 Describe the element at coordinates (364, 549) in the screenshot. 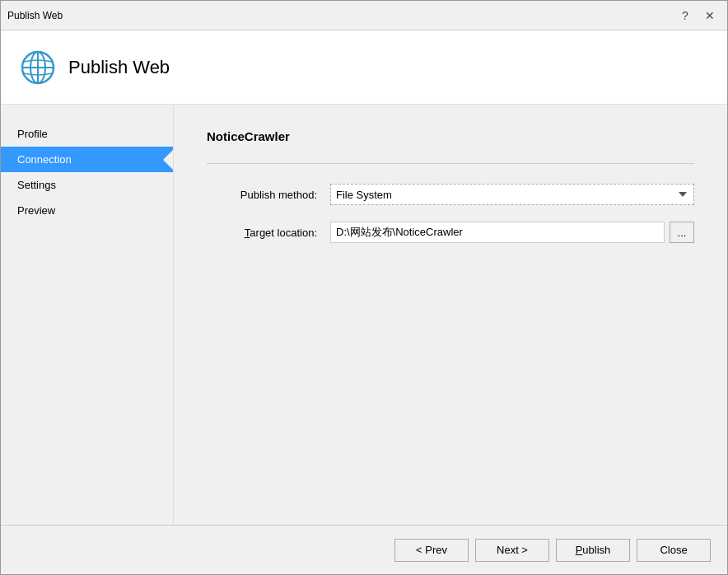

I see `dialog-footer: < Prev Next > Publish Close` at that location.